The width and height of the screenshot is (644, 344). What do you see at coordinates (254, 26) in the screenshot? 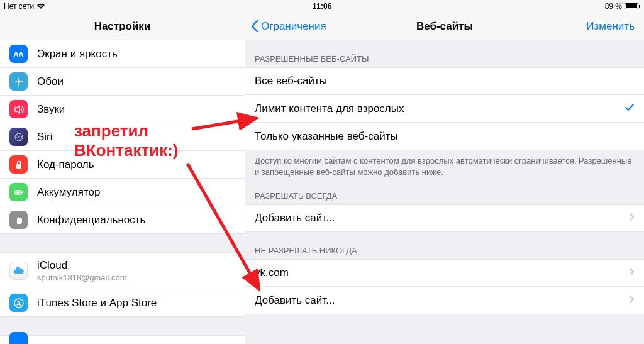
I see `chevron-left-icon` at bounding box center [254, 26].